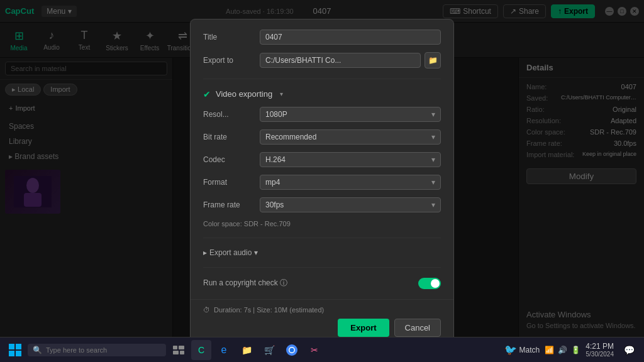 Image resolution: width=644 pixels, height=362 pixels. Describe the element at coordinates (247, 350) in the screenshot. I see `explorer-icon: 📁` at that location.